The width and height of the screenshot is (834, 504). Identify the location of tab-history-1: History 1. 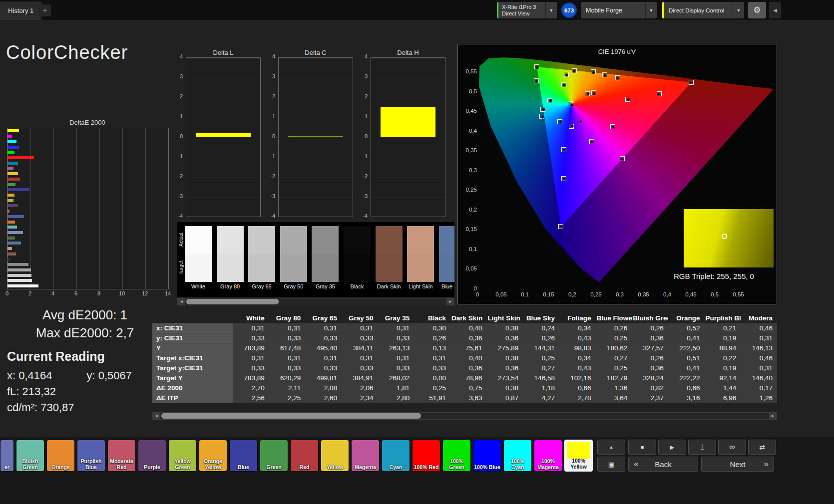
(21, 11).